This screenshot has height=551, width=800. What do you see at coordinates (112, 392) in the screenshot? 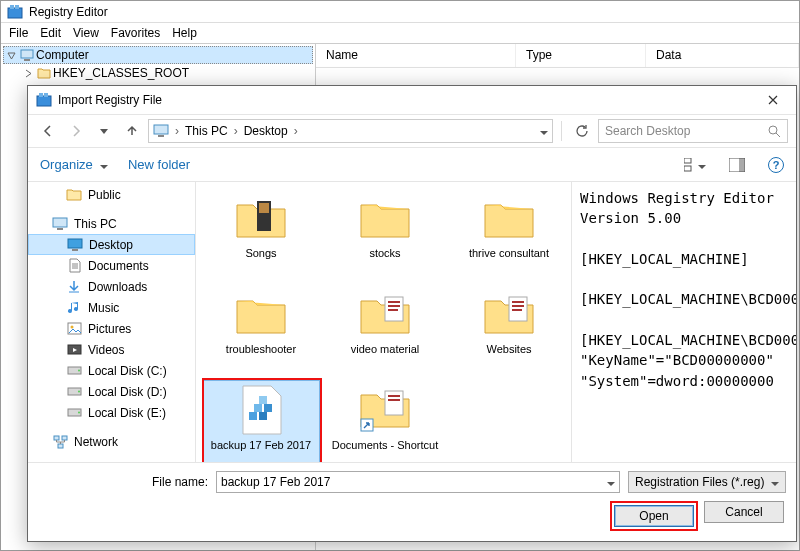
I see `sidebar-item-local-disk-d-: Local Disk (D:)` at bounding box center [112, 392].